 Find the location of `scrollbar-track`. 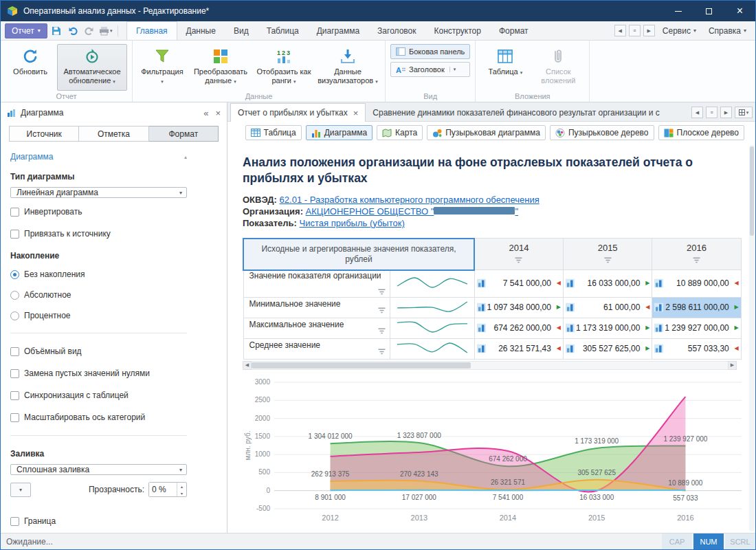

scrollbar-track is located at coordinates (489, 366).